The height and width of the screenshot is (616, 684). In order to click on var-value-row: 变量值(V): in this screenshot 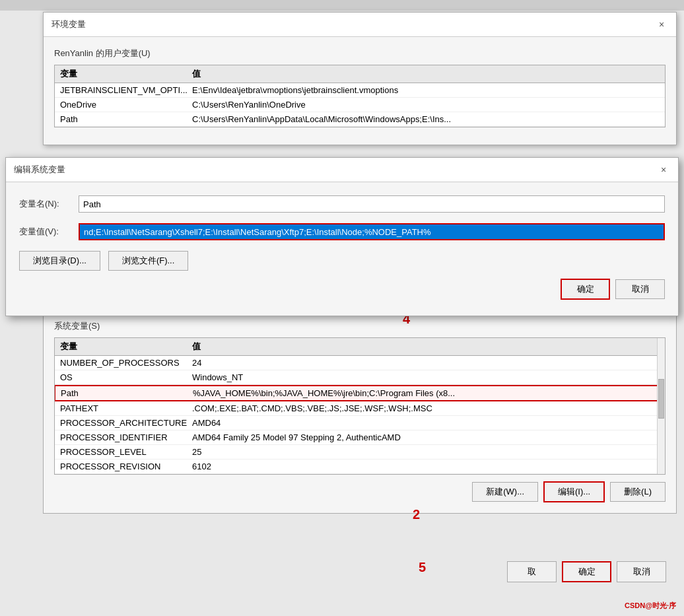, I will do `click(342, 232)`.